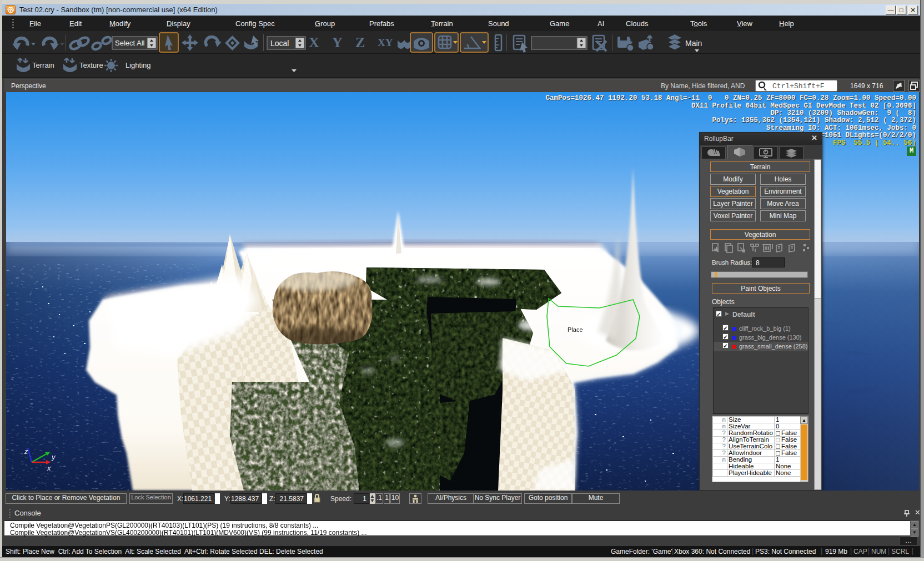 The image size is (924, 561). I want to click on svg-text: Select All, so click(130, 43).